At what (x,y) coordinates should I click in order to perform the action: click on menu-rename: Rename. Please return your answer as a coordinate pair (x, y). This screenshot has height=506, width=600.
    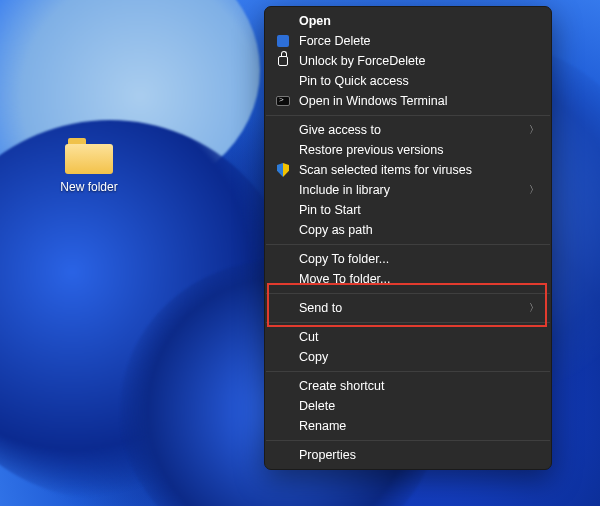
    Looking at the image, I should click on (408, 426).